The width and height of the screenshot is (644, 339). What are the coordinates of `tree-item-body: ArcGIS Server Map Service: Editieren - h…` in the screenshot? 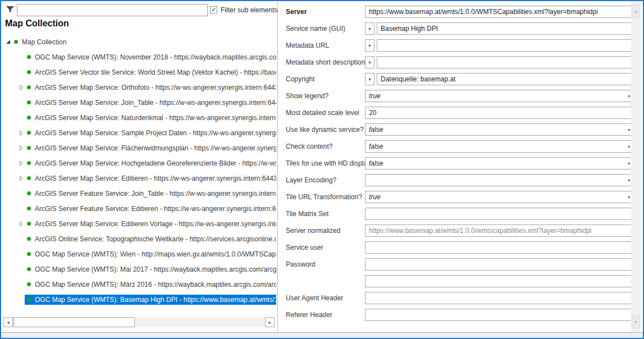 It's located at (150, 178).